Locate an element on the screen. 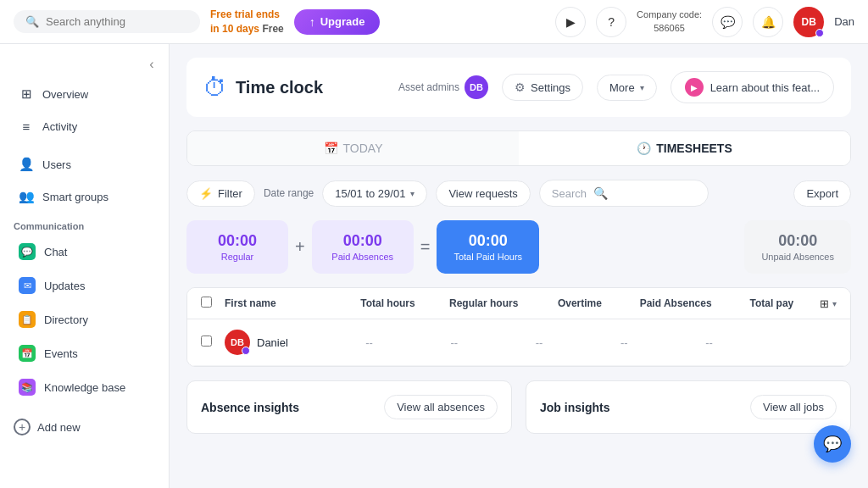 The width and height of the screenshot is (868, 488). today-tab-icon: 📅 is located at coordinates (331, 148).